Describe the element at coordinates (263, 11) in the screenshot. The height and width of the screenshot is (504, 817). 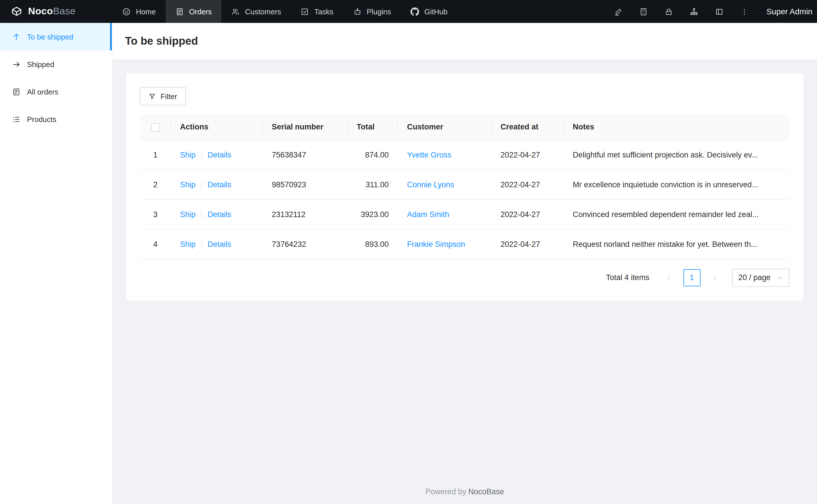
I see `nav-item-label: Customers` at that location.